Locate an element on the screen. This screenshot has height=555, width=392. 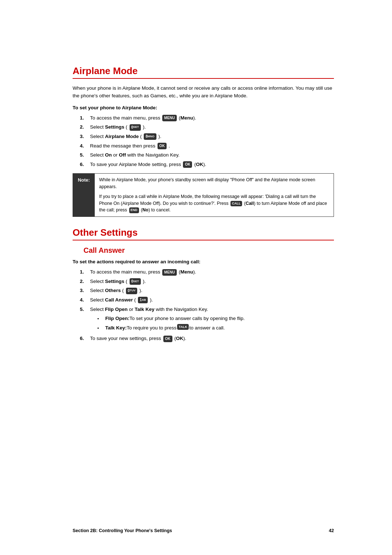
talk-key-badge: TALK is located at coordinates (183, 327).